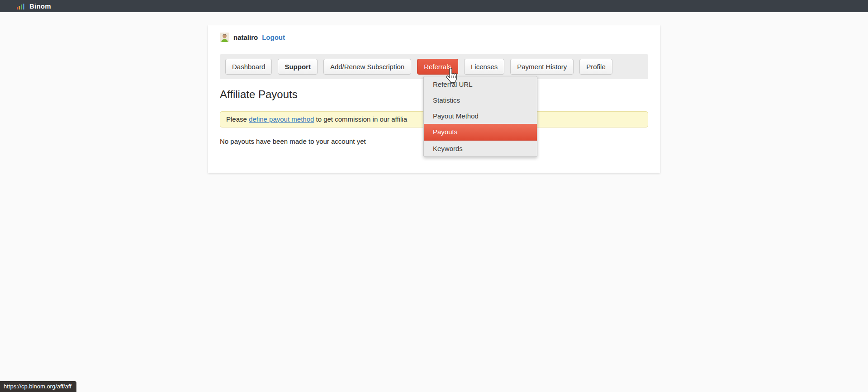  Describe the element at coordinates (480, 132) in the screenshot. I see `menu-item-payouts: Payouts` at that location.